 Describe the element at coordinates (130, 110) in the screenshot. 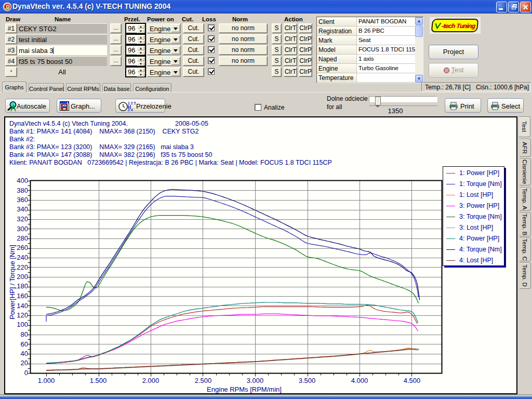

I see `svg-text: 2 4` at that location.